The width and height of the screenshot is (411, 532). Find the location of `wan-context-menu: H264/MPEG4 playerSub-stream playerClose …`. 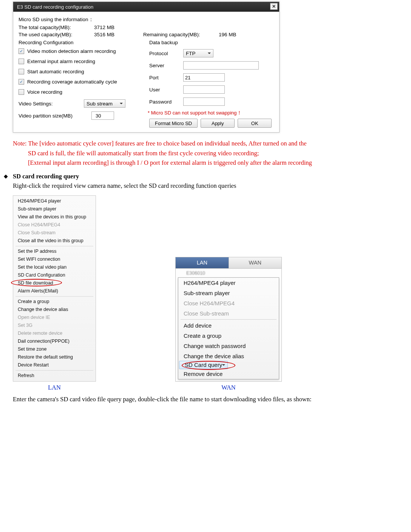

wan-context-menu: H264/MPEG4 playerSub-stream playerClose … is located at coordinates (229, 328).